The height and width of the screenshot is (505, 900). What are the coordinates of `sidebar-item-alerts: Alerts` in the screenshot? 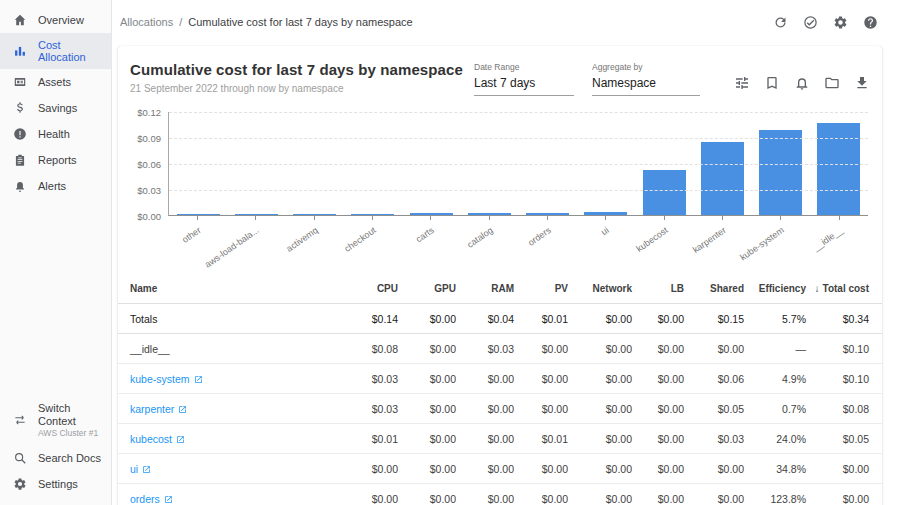 It's located at (56, 186).